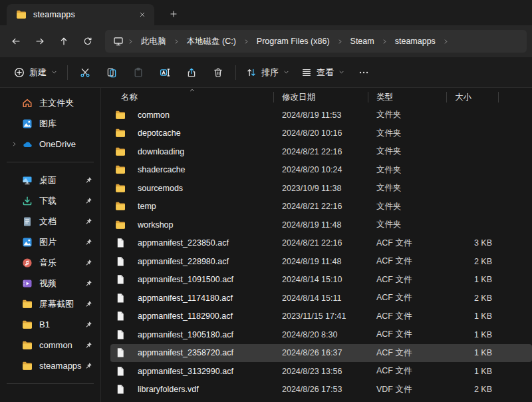  What do you see at coordinates (323, 73) in the screenshot?
I see `view-button: 查看` at bounding box center [323, 73].